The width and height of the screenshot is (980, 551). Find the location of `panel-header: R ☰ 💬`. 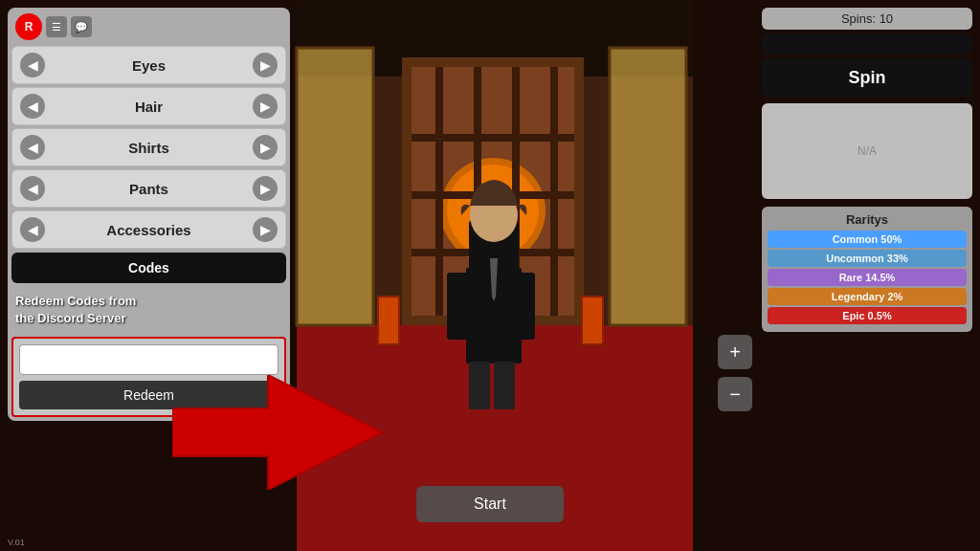

panel-header: R ☰ 💬 is located at coordinates (149, 27).